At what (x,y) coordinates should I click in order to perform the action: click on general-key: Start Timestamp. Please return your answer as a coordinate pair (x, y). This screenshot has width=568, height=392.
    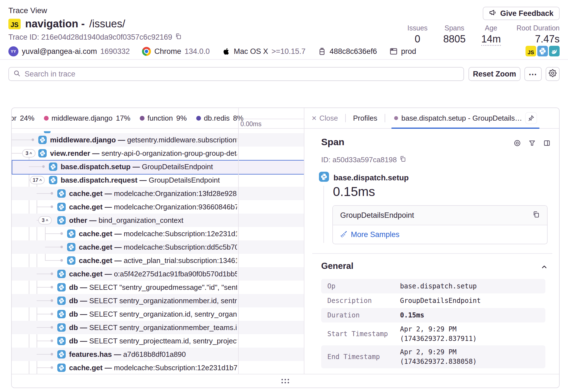
    Looking at the image, I should click on (364, 334).